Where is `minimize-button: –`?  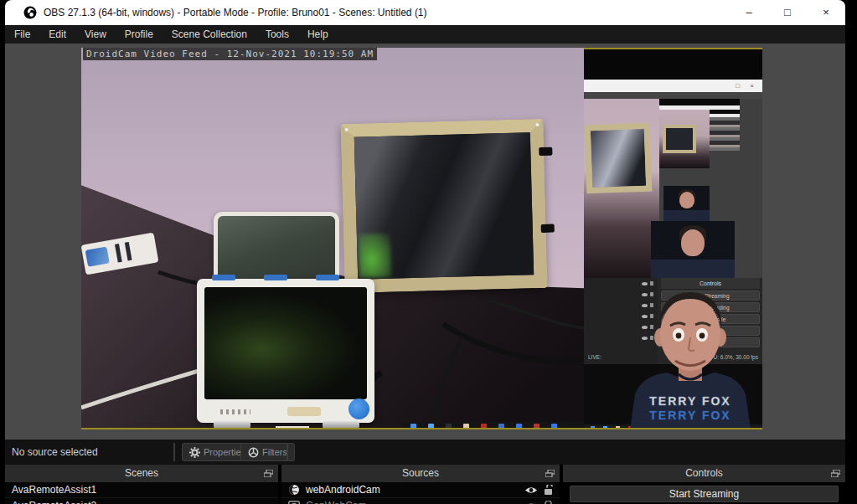 minimize-button: – is located at coordinates (749, 13).